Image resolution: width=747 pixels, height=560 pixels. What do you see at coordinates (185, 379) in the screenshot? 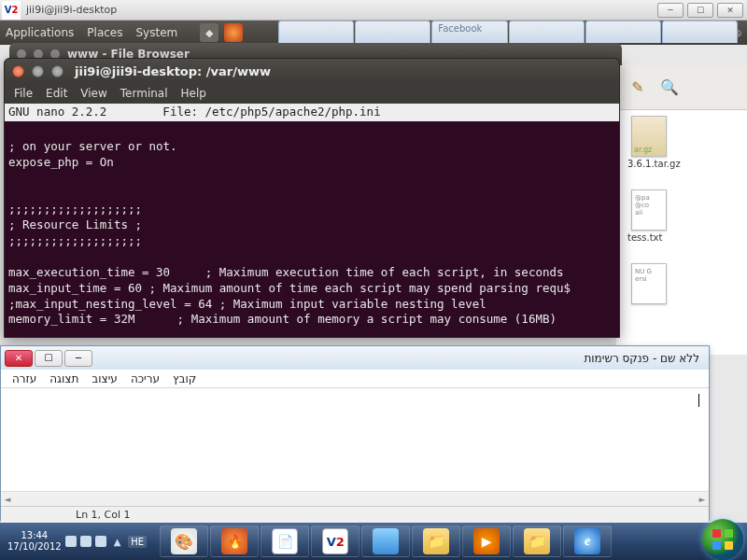
I see `menu-file: קובץ` at bounding box center [185, 379].